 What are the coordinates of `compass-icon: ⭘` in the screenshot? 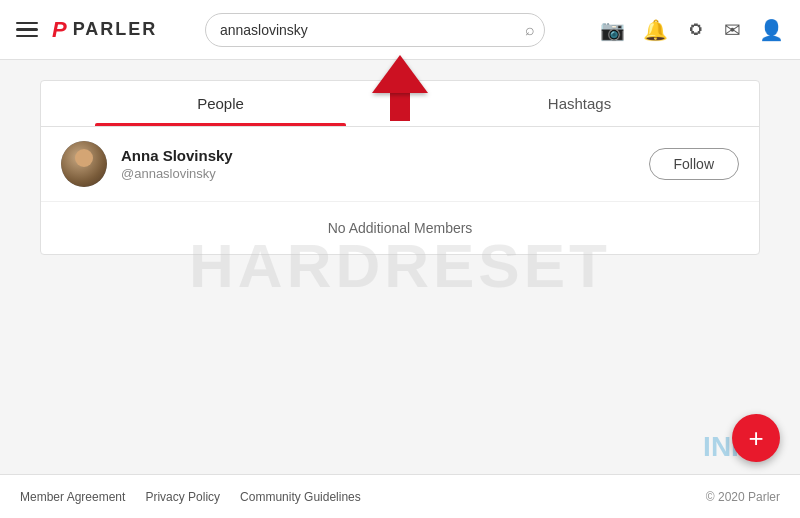 It's located at (696, 30).